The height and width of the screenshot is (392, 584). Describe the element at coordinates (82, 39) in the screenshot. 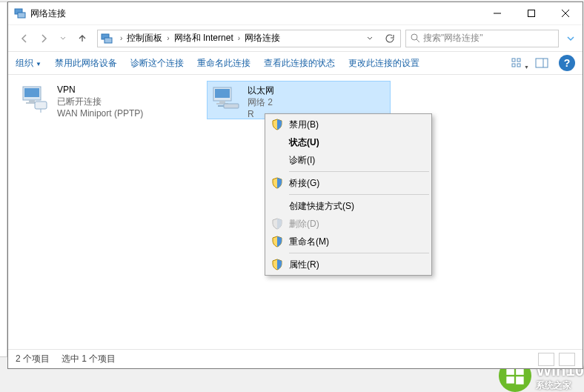

I see `up-button` at that location.